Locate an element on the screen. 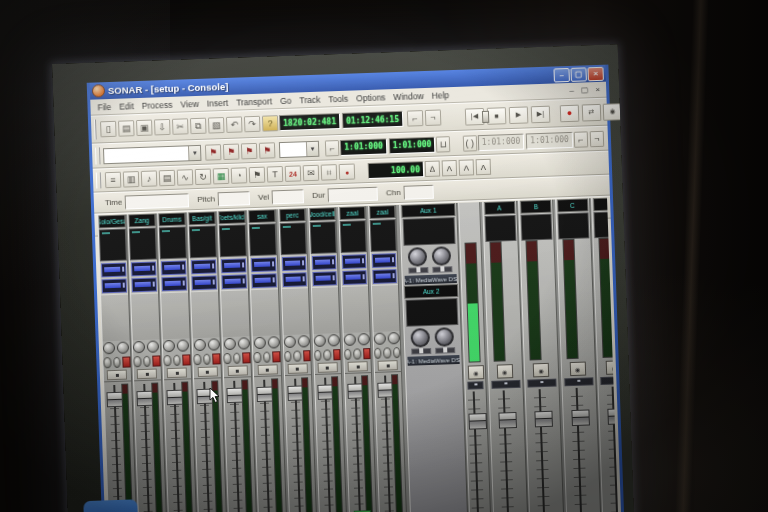  aux-fader-handle is located at coordinates (478, 422).